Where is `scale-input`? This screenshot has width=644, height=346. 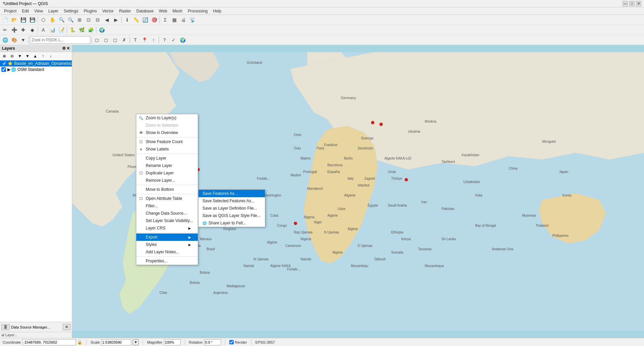 scale-input is located at coordinates (116, 342).